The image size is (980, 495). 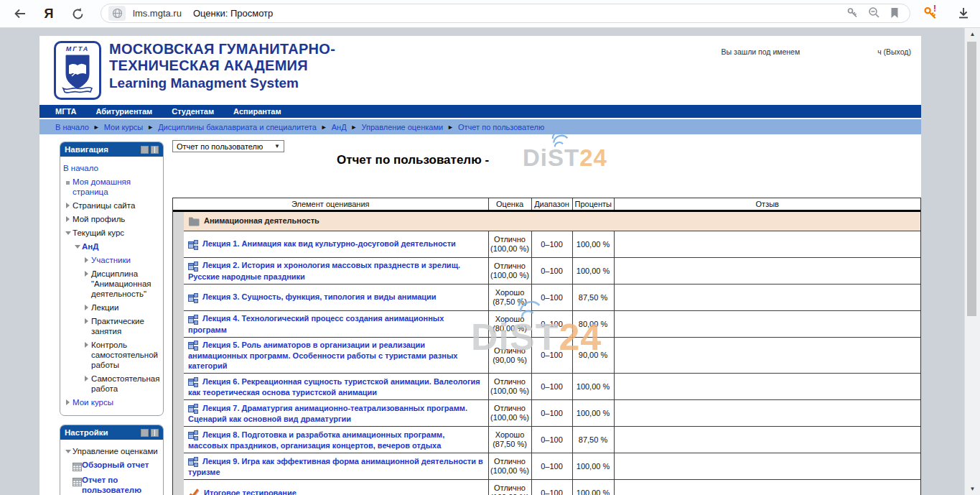 I want to click on scroll-up-icon: ▲, so click(x=972, y=34).